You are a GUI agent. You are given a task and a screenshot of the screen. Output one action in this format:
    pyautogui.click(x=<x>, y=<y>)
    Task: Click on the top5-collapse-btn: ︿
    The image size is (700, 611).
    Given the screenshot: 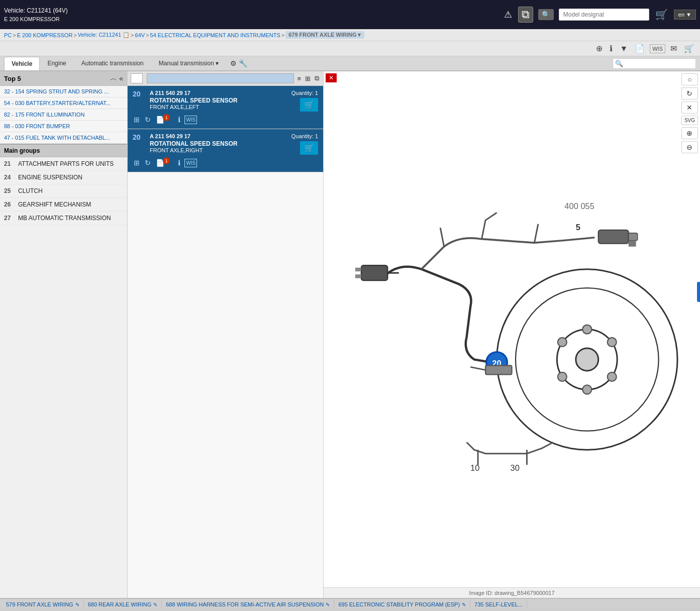 What is the action you would take?
    pyautogui.click(x=114, y=78)
    